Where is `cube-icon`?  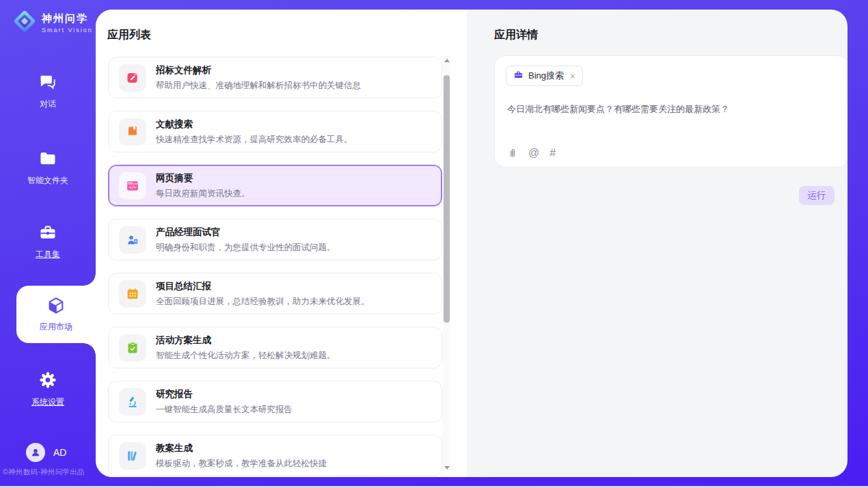 cube-icon is located at coordinates (56, 307).